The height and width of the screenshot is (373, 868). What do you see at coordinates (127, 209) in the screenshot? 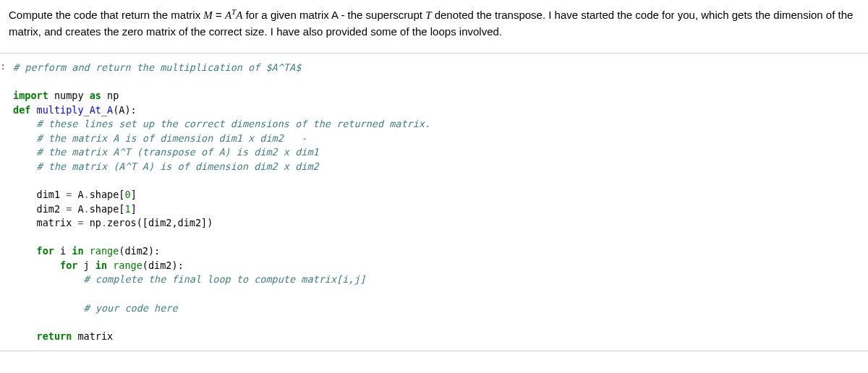
I see `code-num: 1` at bounding box center [127, 209].